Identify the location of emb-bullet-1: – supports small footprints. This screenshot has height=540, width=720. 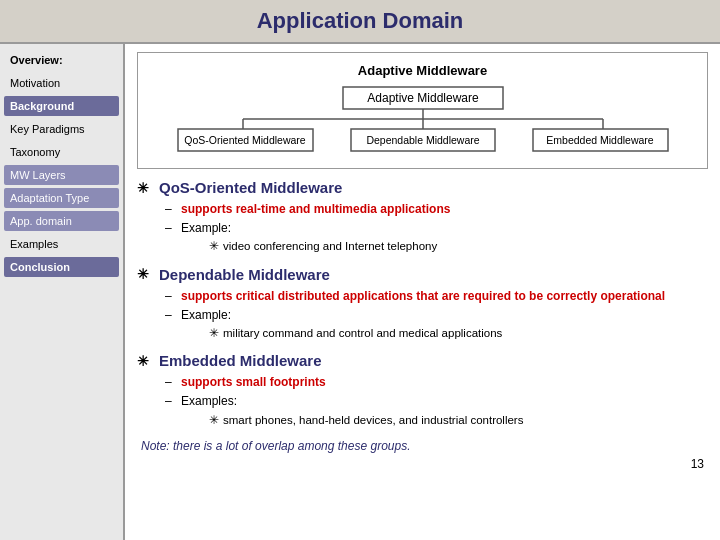
(436, 382).